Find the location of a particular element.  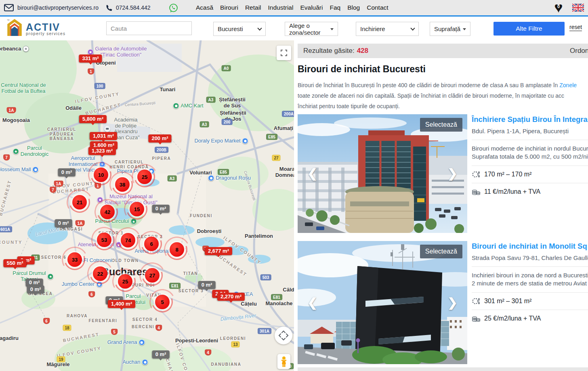

map-area-marker: 1,031 m² is located at coordinates (103, 136).